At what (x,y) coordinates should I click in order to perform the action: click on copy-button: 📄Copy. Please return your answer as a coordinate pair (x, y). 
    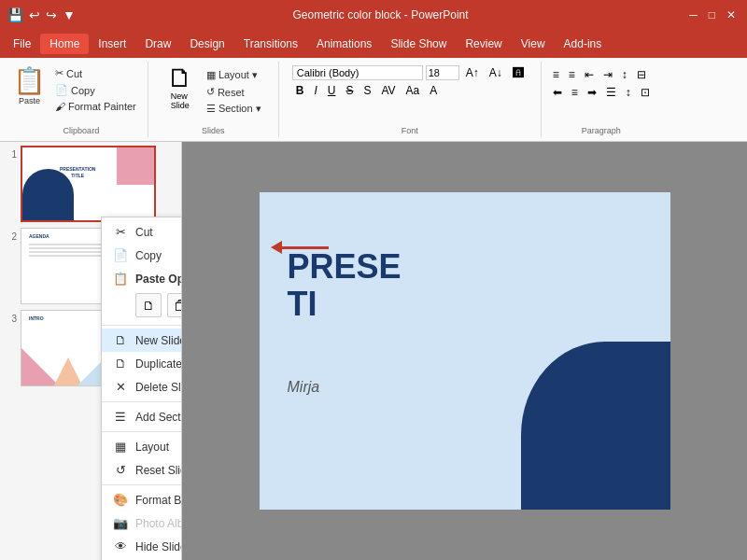
    Looking at the image, I should click on (95, 90).